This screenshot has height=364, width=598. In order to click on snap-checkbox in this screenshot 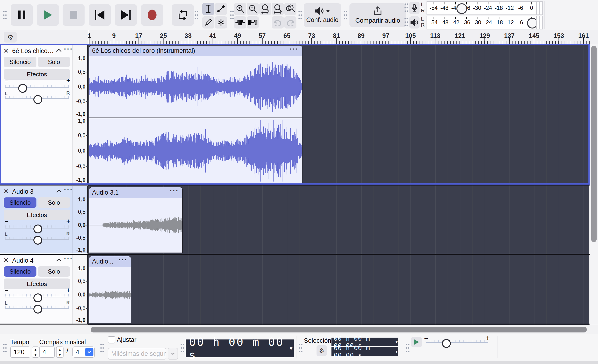, I will do `click(112, 340)`.